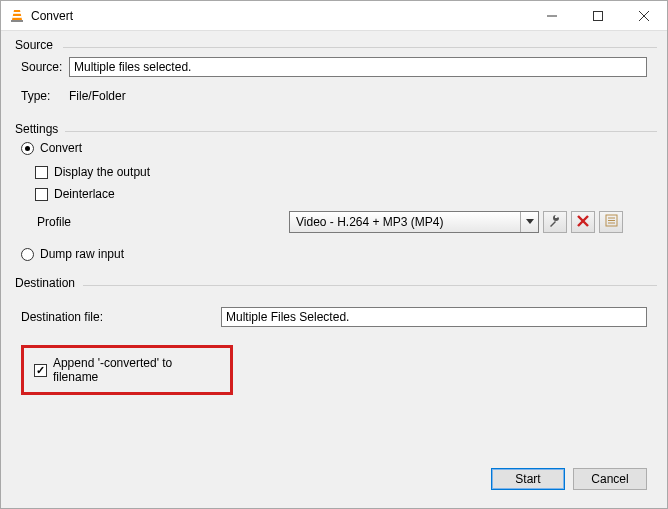 The image size is (668, 509). Describe the element at coordinates (334, 78) in the screenshot. I see `source-group: Source Source: Type: File/Folder` at that location.